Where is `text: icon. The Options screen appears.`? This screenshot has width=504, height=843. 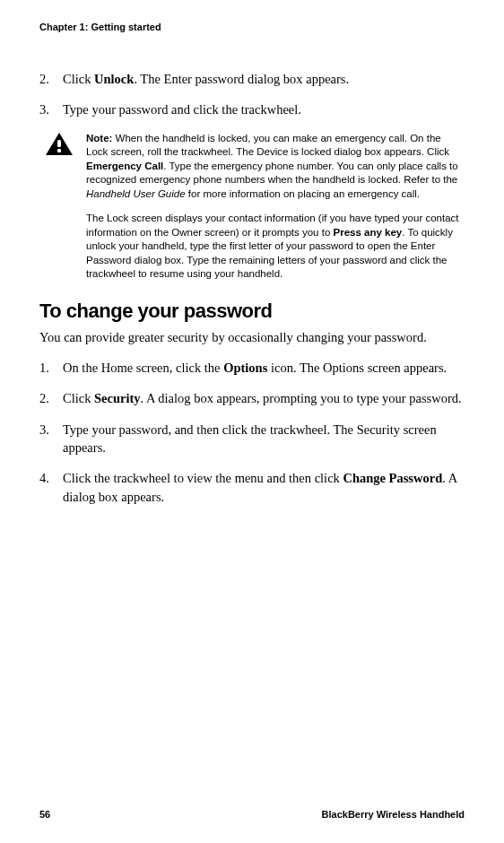 text: icon. The Options screen appears. is located at coordinates (357, 368).